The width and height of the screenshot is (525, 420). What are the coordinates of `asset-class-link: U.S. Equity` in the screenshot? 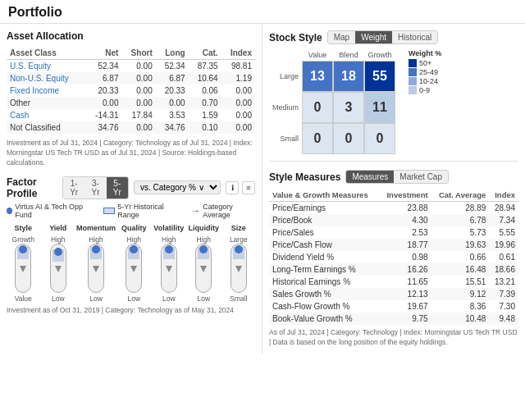 It's located at (30, 66).